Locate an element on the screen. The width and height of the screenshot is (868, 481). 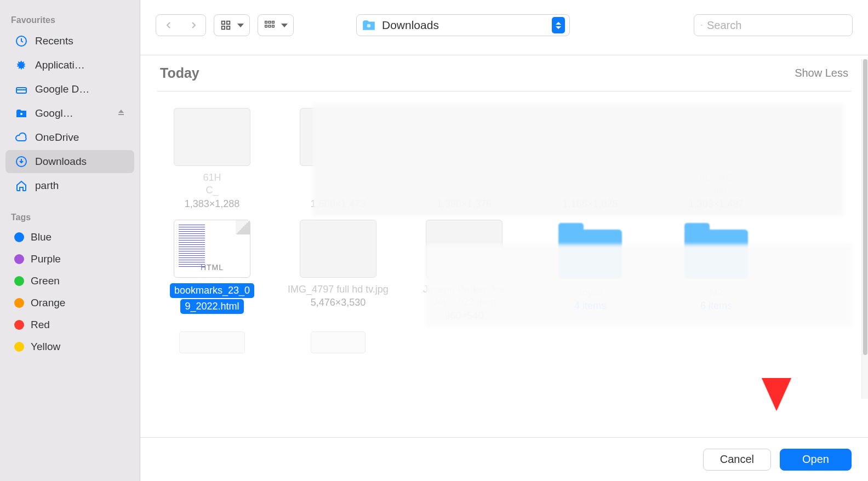
cloud-icon is located at coordinates (21, 138).